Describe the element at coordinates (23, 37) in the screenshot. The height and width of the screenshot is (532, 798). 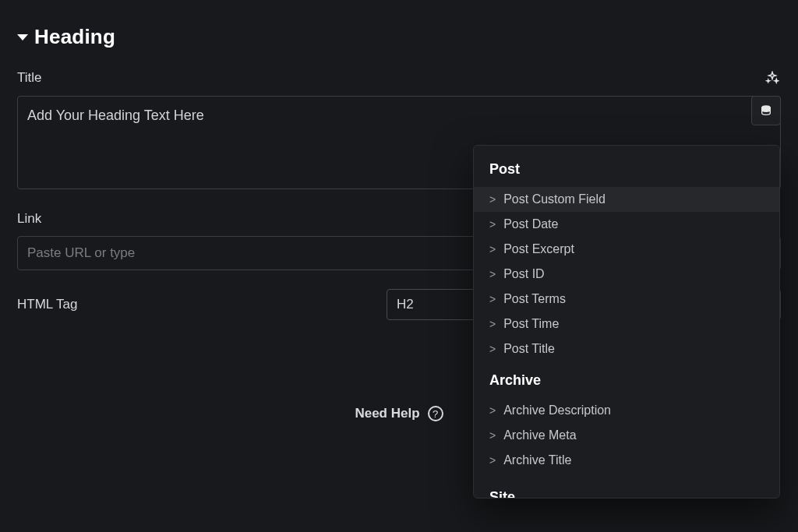
I see `caret-down-icon` at that location.